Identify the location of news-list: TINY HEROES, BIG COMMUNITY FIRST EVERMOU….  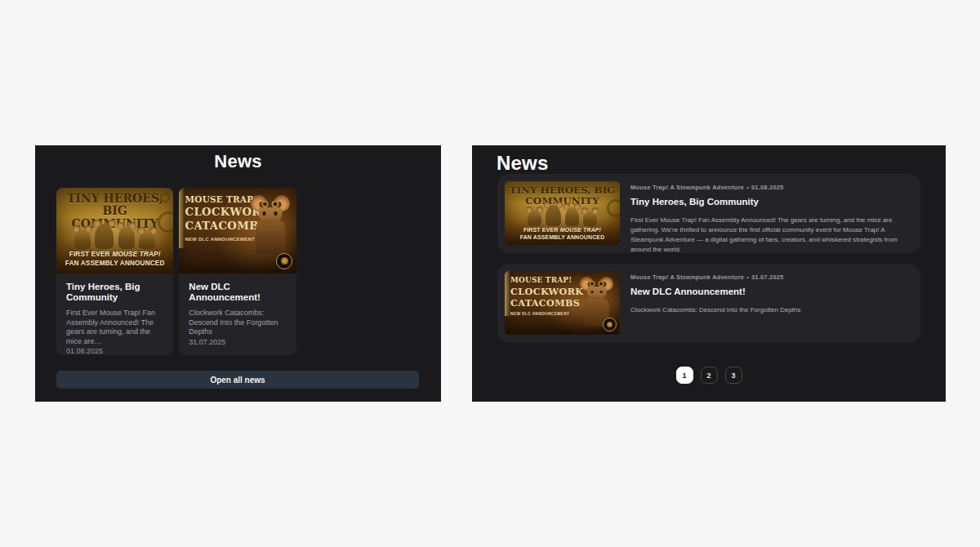
(709, 258).